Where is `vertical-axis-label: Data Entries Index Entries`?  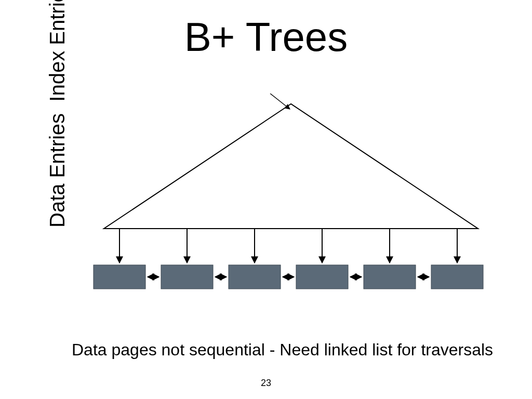 vertical-axis-label: Data Entries Index Entries is located at coordinates (57, 114).